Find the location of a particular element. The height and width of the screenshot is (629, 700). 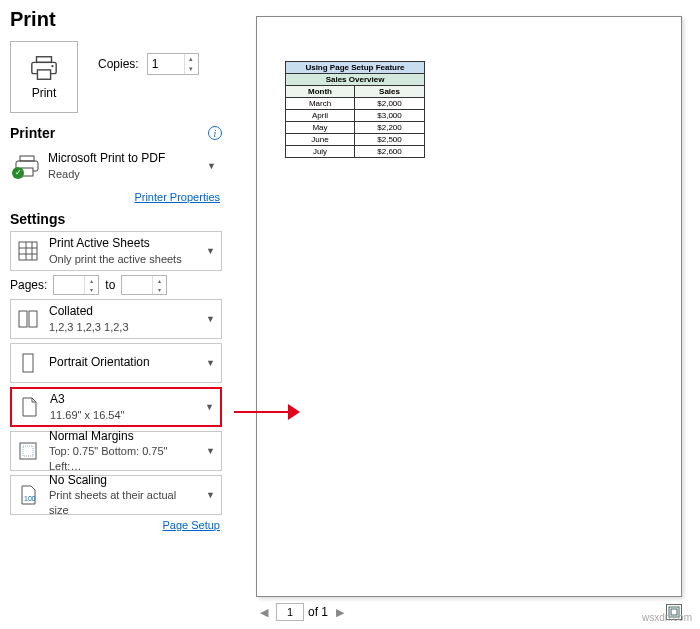

print-what-title: Print Active Sheets is located at coordinates (122, 244).